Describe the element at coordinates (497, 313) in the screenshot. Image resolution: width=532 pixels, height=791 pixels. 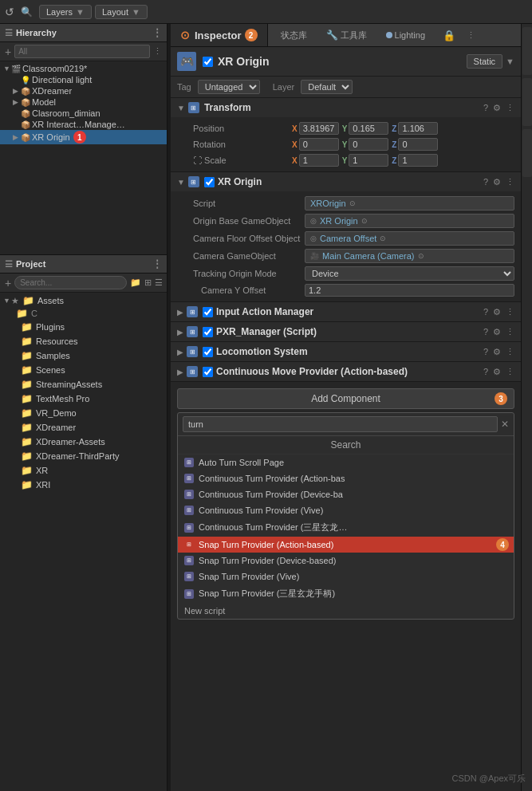
I see `input-action-settings-icon: ⚙` at that location.